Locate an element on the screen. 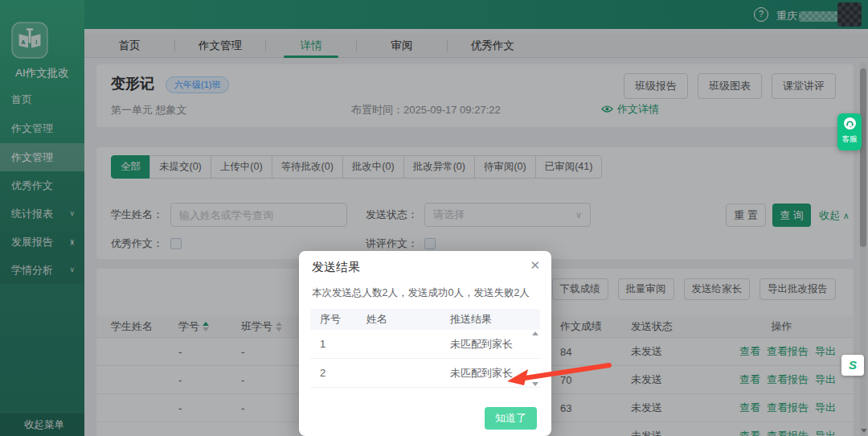  customer-service-label: 客服 is located at coordinates (850, 140).